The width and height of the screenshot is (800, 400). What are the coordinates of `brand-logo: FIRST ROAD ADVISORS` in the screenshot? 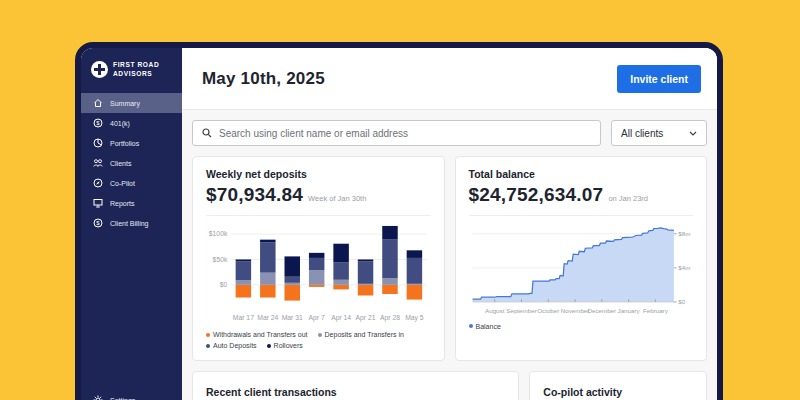 It's located at (132, 70).